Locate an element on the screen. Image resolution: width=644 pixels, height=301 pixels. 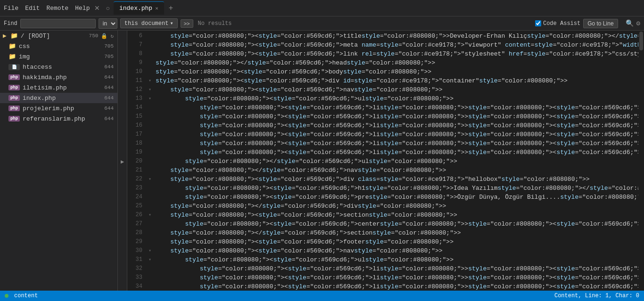
php-icon-hakkimda: php is located at coordinates (14, 77).